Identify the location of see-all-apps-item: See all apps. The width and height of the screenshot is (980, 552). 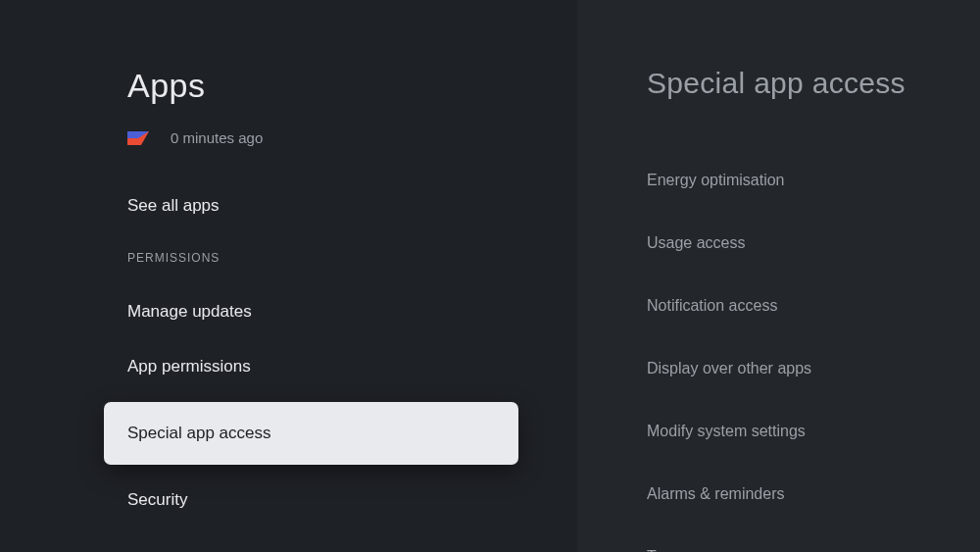
(353, 206).